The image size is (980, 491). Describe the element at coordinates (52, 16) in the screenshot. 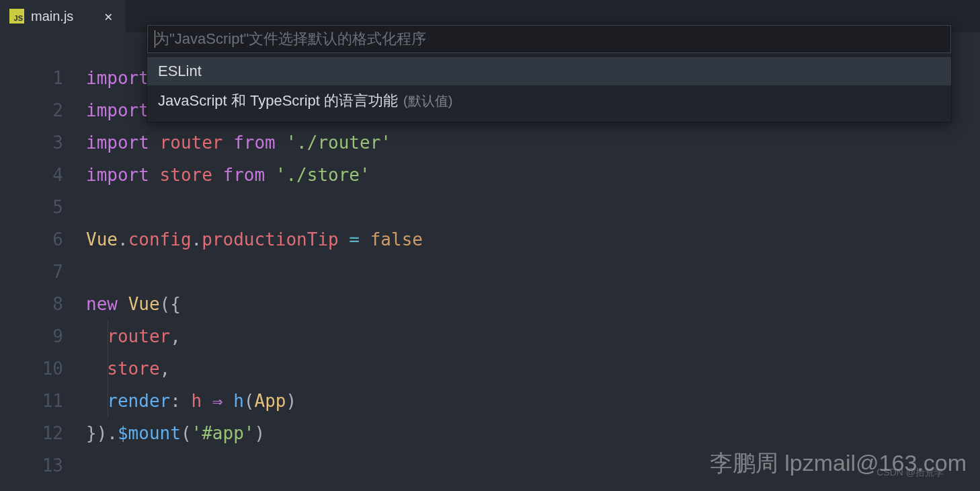

I see `tab-filename: main.js` at that location.